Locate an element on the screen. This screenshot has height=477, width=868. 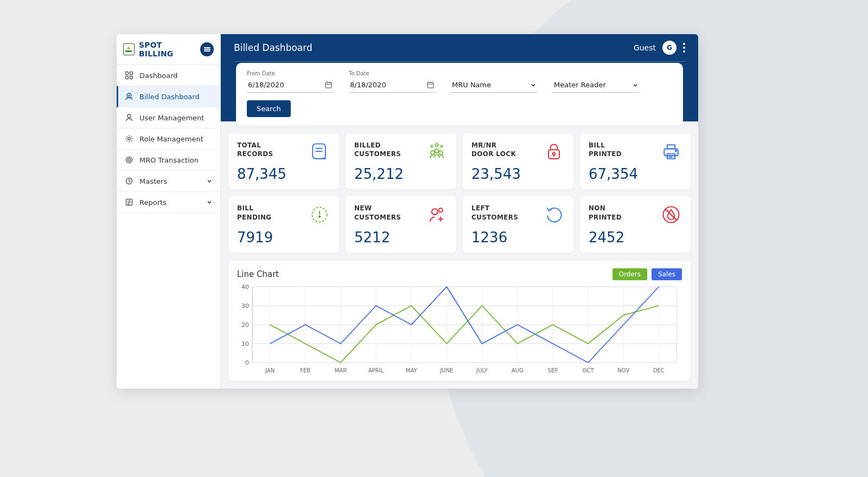
chart-legend: Orders Sales is located at coordinates (647, 274).